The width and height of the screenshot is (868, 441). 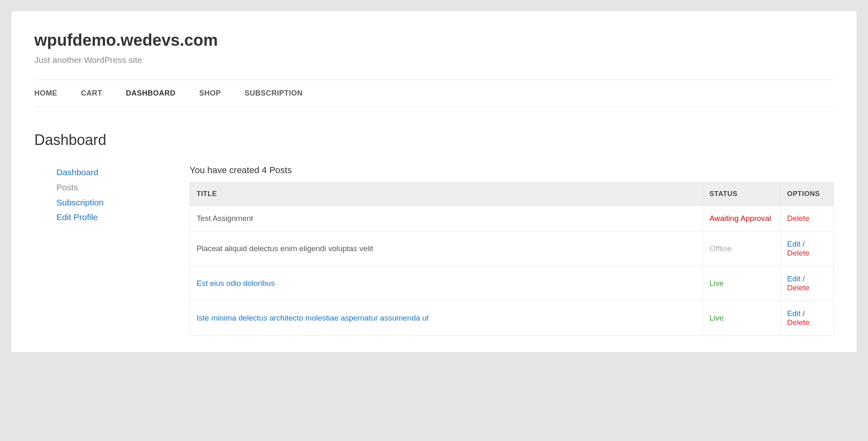 What do you see at coordinates (742, 249) in the screenshot?
I see `post-status: Offline` at bounding box center [742, 249].